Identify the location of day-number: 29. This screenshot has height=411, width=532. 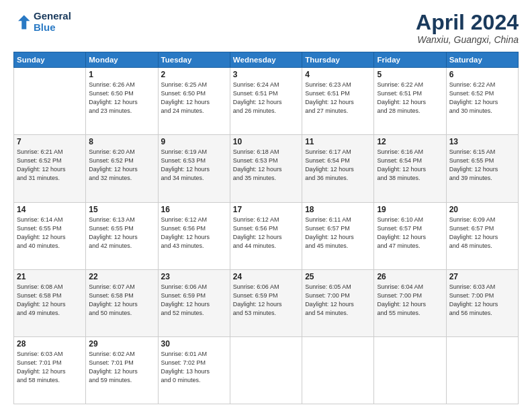
(122, 344).